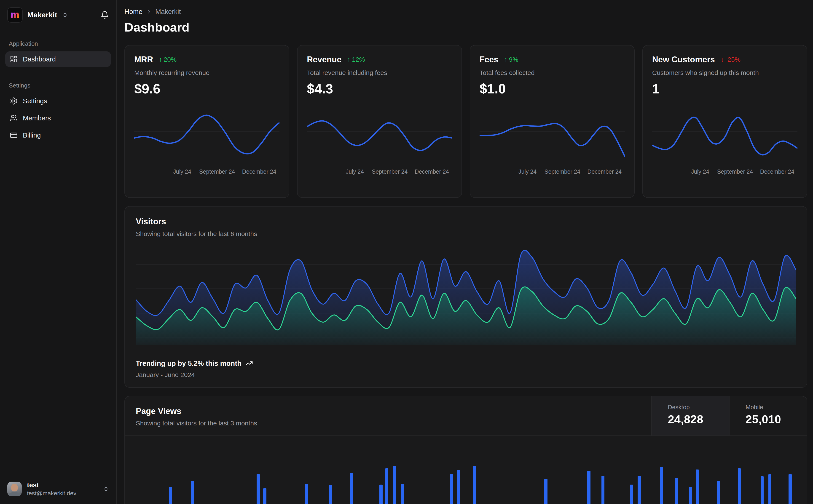 This screenshot has height=504, width=813. What do you see at coordinates (696, 407) in the screenshot?
I see `toggle-label: Desktop` at bounding box center [696, 407].